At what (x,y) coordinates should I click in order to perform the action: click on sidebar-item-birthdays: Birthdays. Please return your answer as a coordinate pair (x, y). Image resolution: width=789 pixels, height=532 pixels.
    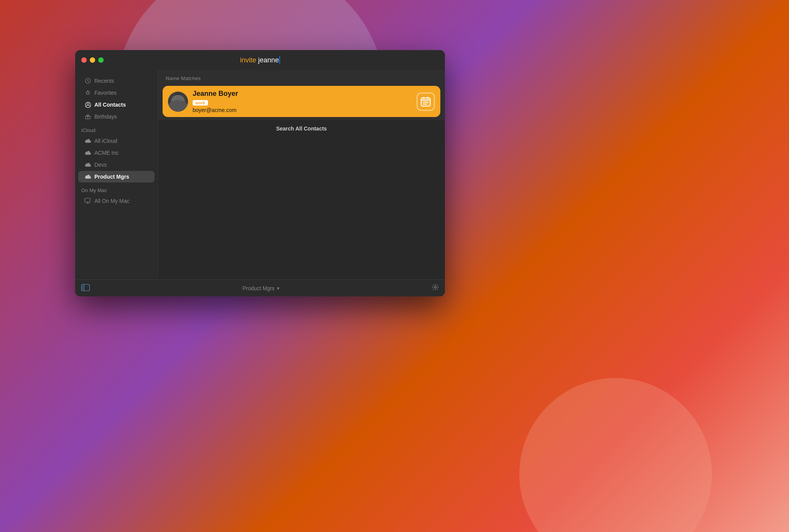
    Looking at the image, I should click on (116, 117).